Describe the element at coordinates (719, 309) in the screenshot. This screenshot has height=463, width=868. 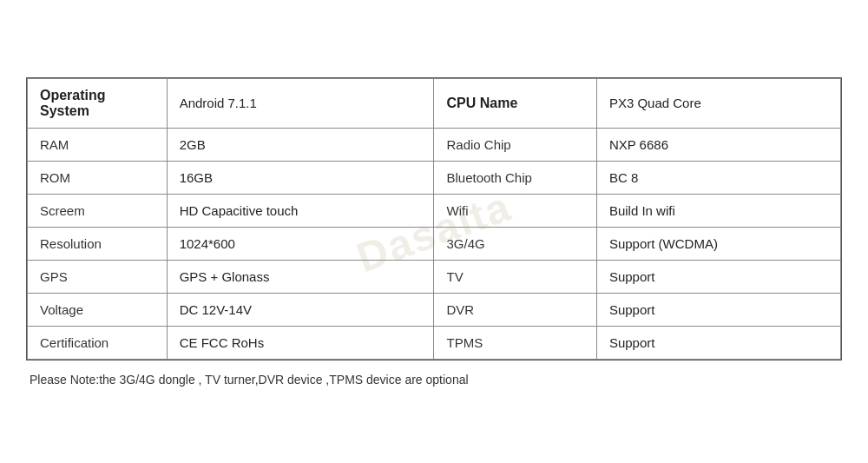
I see `right-value-5: Support` at that location.